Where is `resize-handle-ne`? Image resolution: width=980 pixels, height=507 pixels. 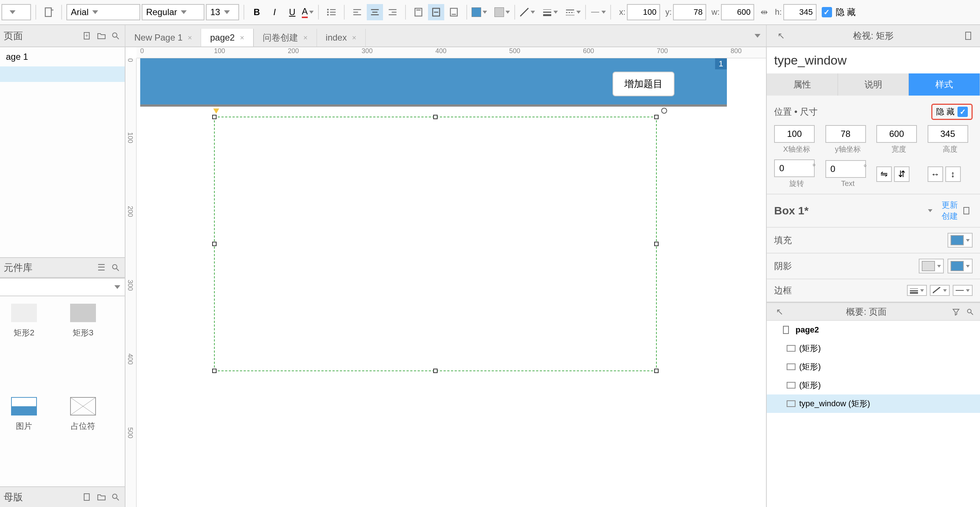 resize-handle-ne is located at coordinates (657, 117).